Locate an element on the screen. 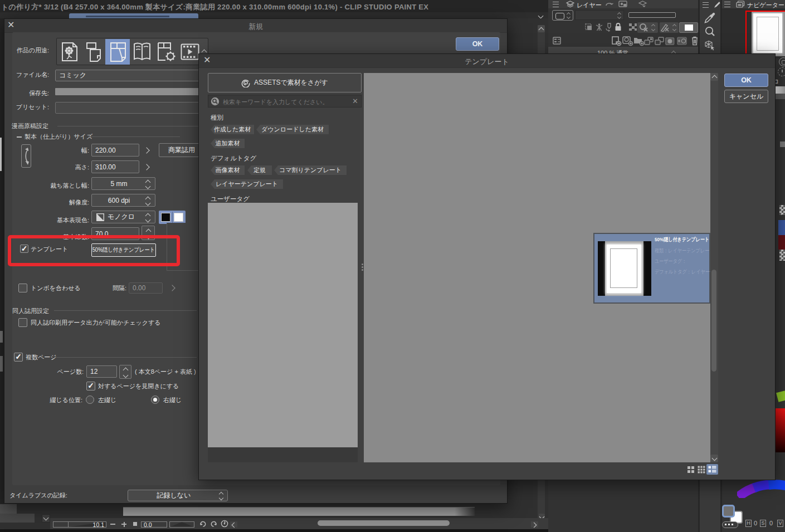 The width and height of the screenshot is (785, 532). new-ok-button: OK is located at coordinates (477, 44).